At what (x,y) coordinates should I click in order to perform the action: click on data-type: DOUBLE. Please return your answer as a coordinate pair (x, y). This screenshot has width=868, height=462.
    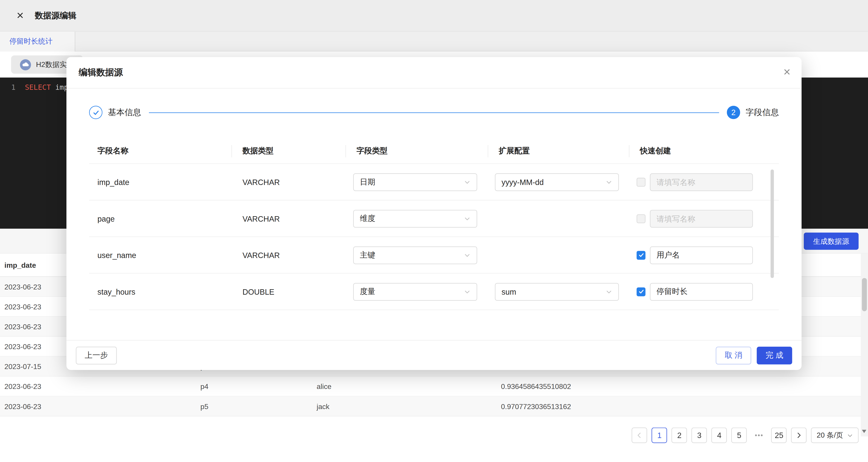
    Looking at the image, I should click on (288, 291).